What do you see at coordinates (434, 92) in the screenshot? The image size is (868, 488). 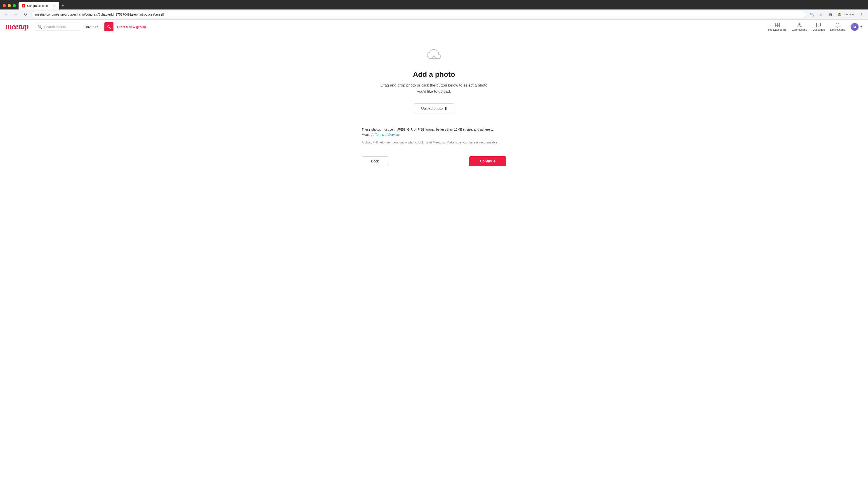 I see `description-line2: you'd like to upload.` at bounding box center [434, 92].